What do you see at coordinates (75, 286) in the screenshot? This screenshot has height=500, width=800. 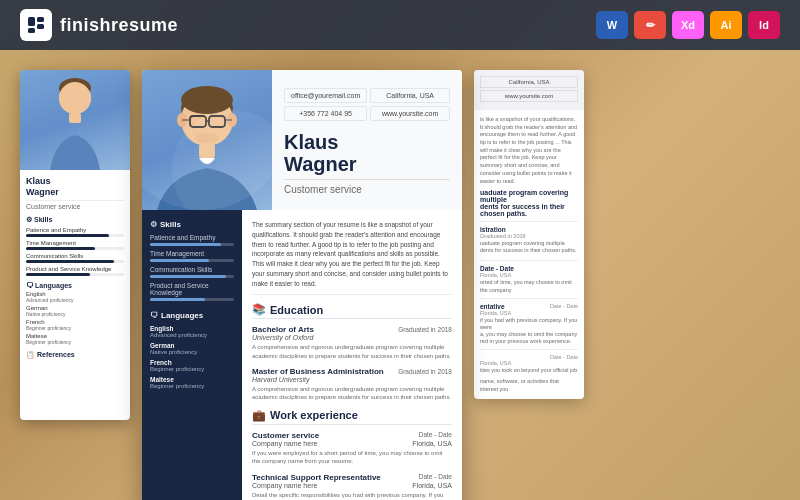 I see `mini-languages-label: 🗨Languages` at bounding box center [75, 286].